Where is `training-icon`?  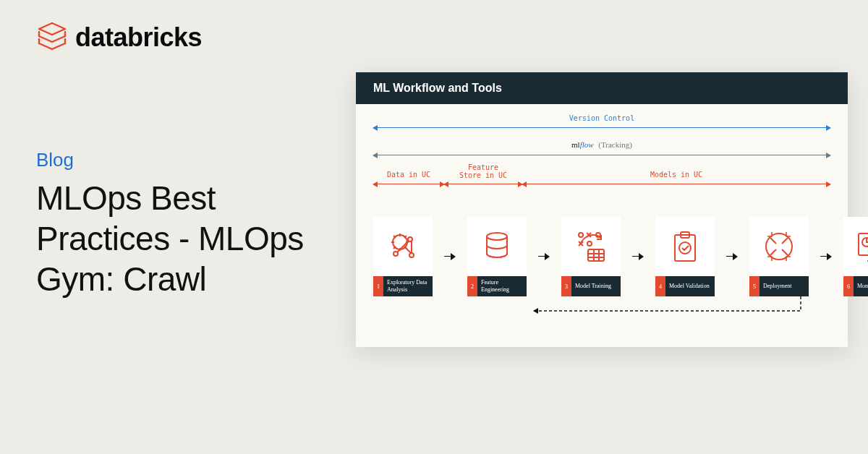
training-icon is located at coordinates (591, 247).